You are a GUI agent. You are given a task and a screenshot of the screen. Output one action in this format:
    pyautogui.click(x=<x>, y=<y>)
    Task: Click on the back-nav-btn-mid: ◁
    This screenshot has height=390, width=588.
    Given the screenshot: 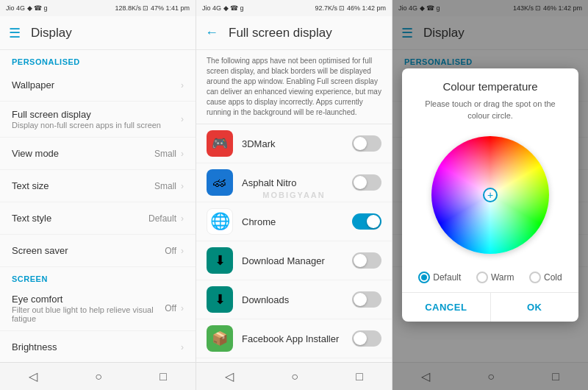 What is the action you would take?
    pyautogui.click(x=229, y=377)
    